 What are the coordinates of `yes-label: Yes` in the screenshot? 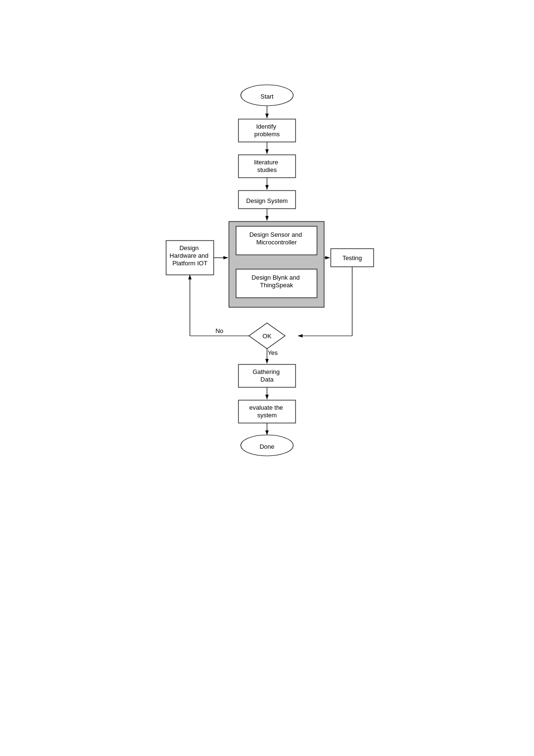 It's located at (273, 353).